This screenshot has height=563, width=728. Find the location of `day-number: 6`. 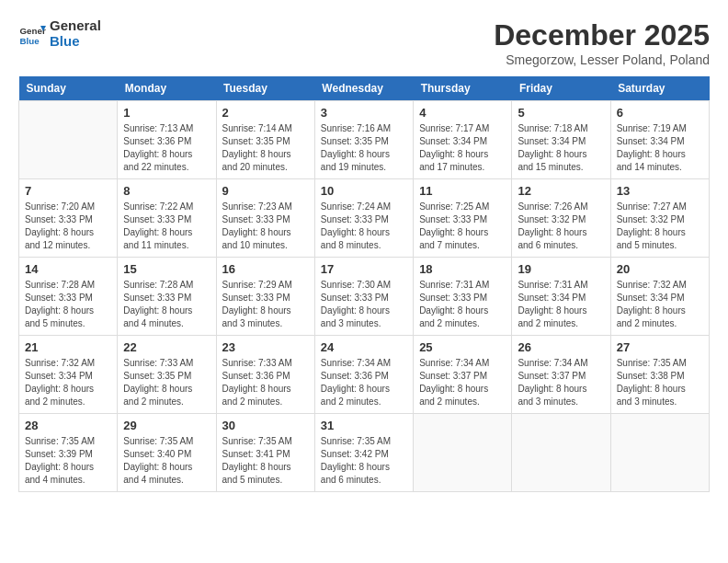

day-number: 6 is located at coordinates (660, 112).